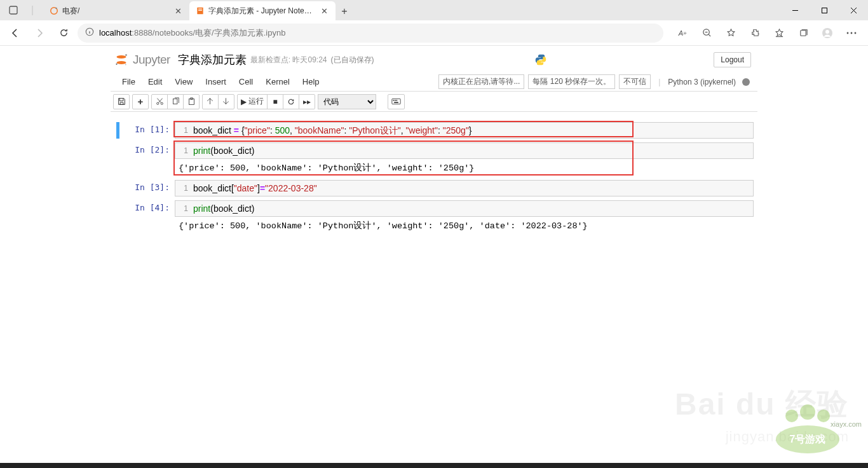 The image size is (868, 468). What do you see at coordinates (464, 188) in the screenshot?
I see `code-input: 1book_dict["date"]="2022-03-28"` at bounding box center [464, 188].